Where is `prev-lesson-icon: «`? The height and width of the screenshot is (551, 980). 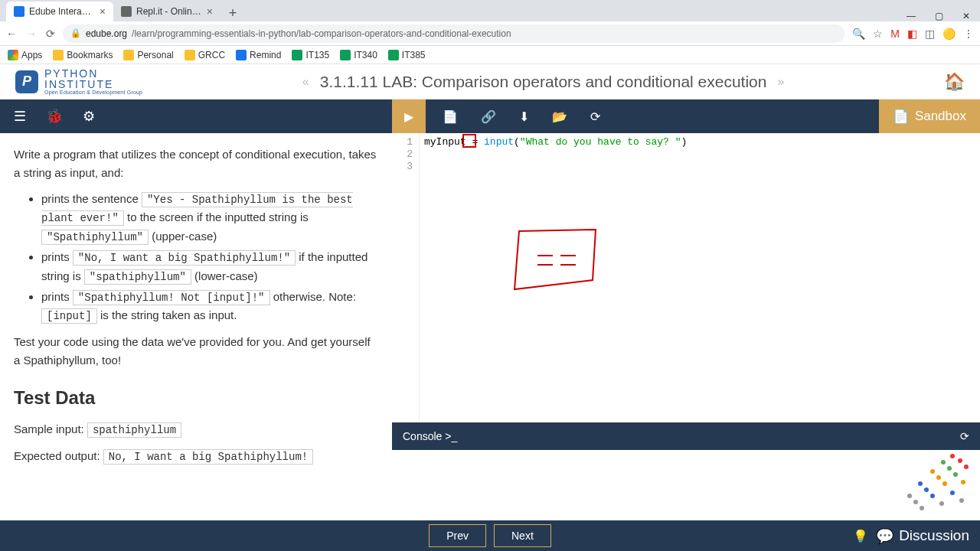 prev-lesson-icon: « is located at coordinates (306, 82).